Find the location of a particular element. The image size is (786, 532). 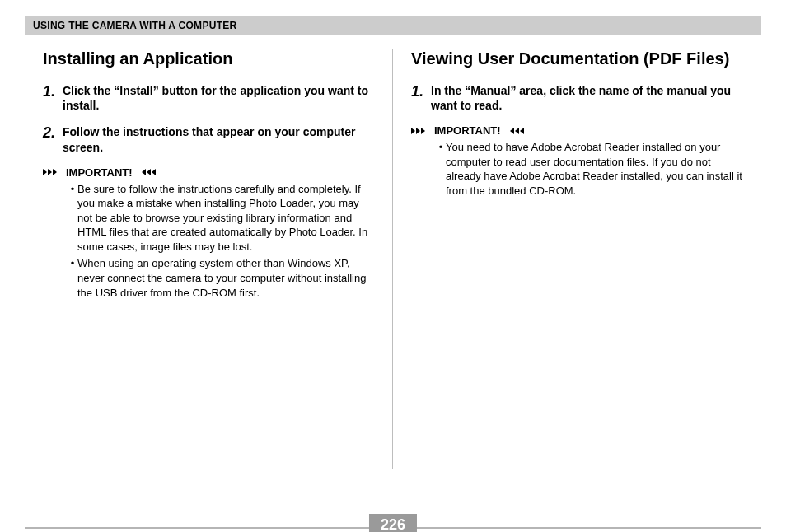

chapter-title: USING THE CAMERA WITH A COMPUTER is located at coordinates (135, 26).